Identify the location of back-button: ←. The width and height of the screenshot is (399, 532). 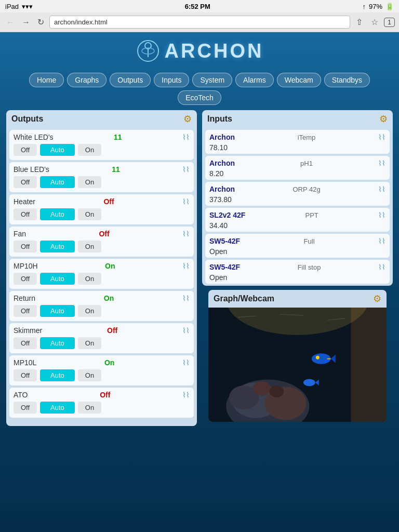
(10, 22).